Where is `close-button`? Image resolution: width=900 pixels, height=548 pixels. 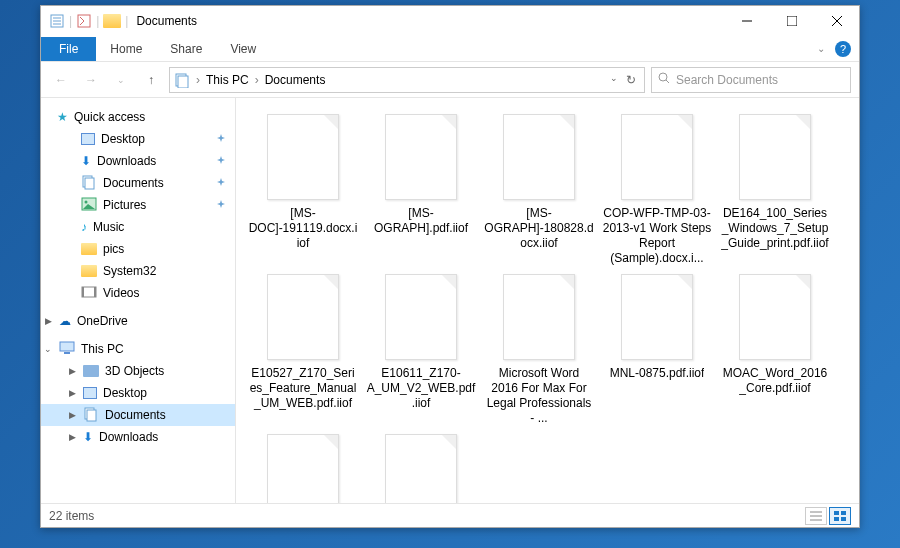
close-button is located at coordinates (836, 21).